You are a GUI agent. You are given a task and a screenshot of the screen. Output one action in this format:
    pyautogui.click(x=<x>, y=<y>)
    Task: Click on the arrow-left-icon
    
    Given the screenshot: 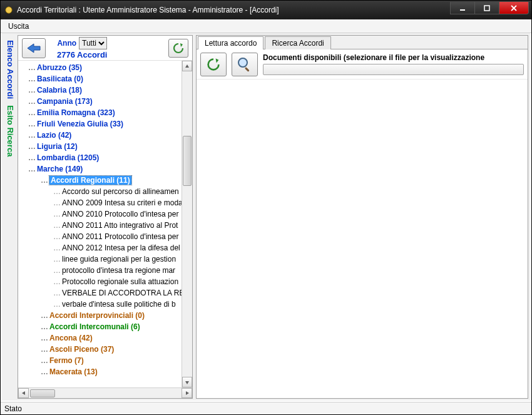 What is the action you would take?
    pyautogui.click(x=34, y=48)
    